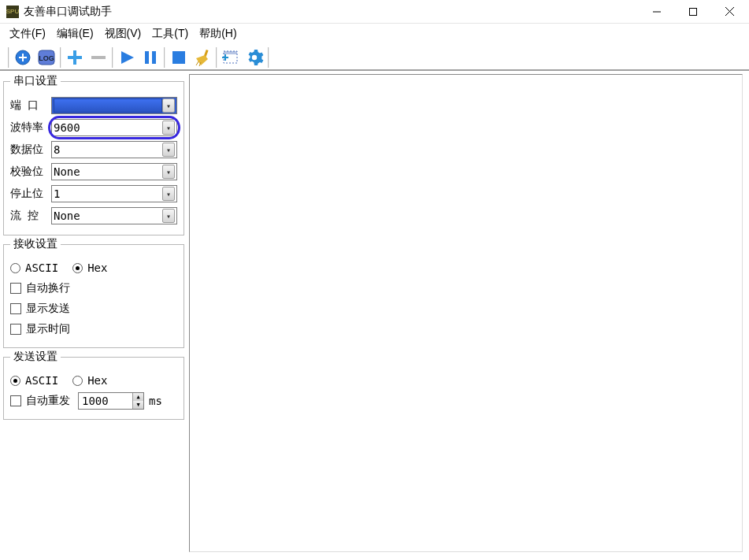 The image size is (749, 560). I want to click on spinner-down-icon: ▼, so click(138, 405).